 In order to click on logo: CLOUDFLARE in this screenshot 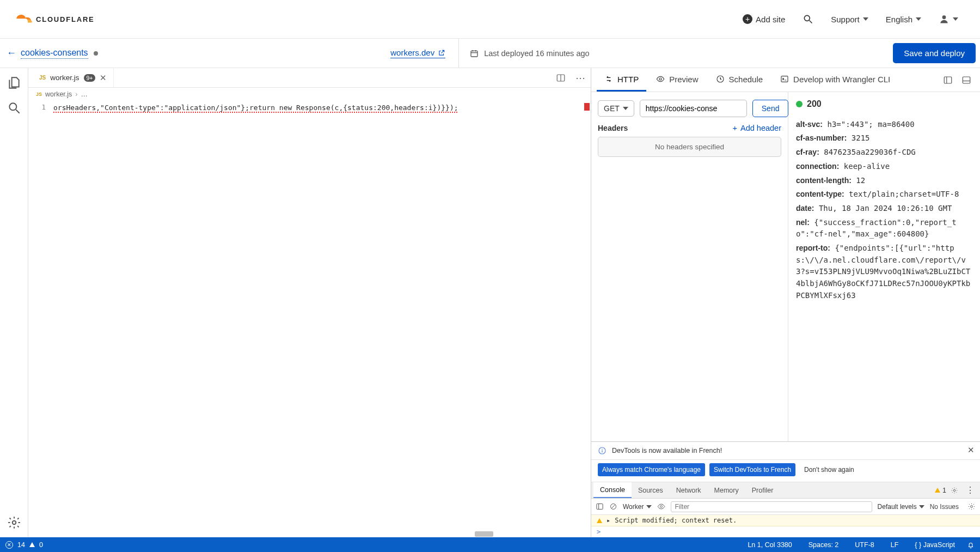, I will do `click(54, 19)`.